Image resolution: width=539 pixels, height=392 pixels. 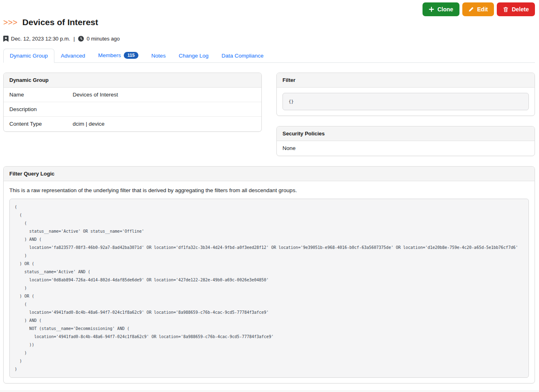 I want to click on dynamic-group-panel-title: Dynamic Group, so click(x=132, y=80).